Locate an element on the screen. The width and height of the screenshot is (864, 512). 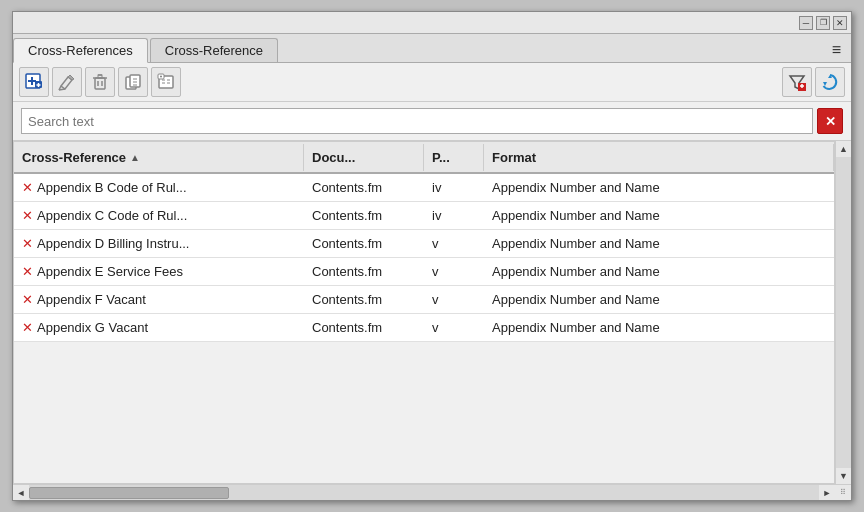
close-button: ✕ is located at coordinates (840, 23).